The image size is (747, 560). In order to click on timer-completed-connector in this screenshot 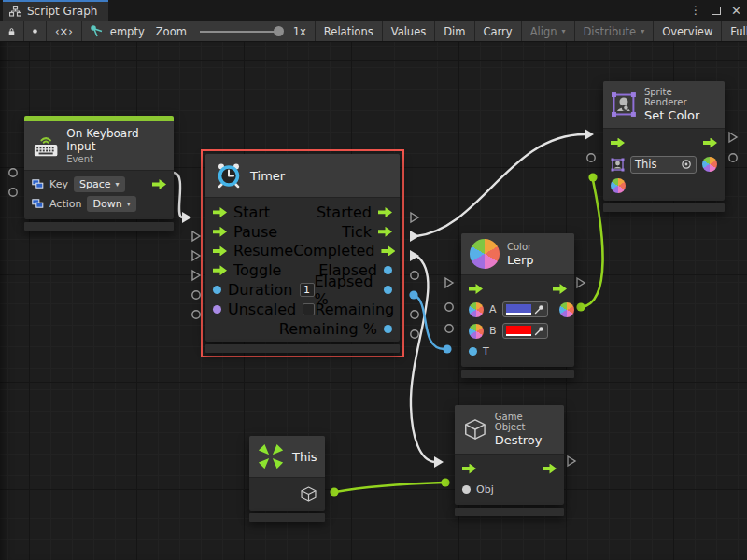, I will do `click(415, 256)`.